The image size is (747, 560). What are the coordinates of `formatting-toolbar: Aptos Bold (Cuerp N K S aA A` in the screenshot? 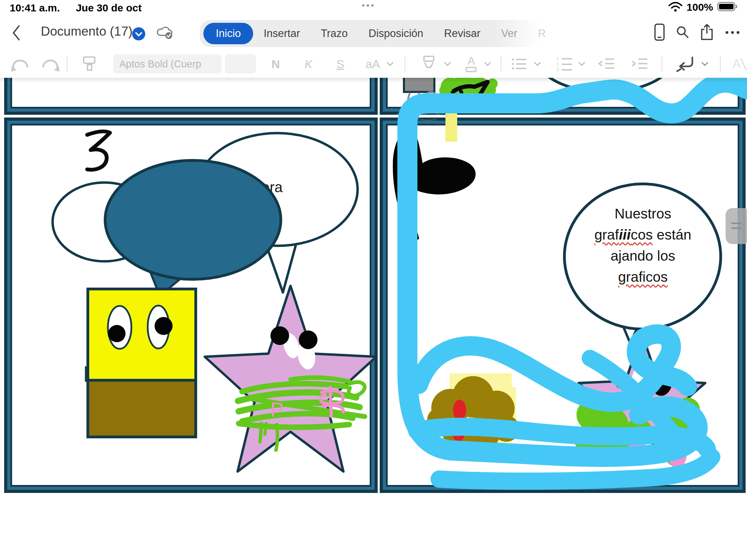 It's located at (374, 64).